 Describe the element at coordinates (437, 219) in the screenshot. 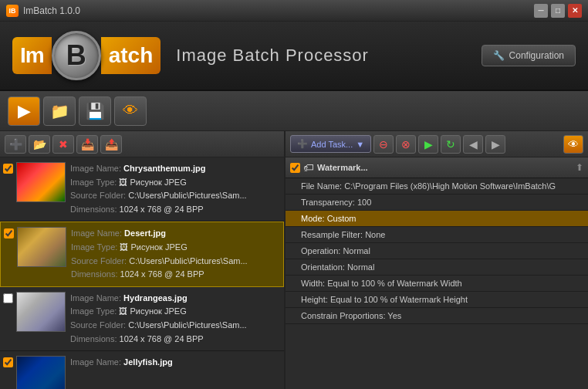

I see `task-row-mode: Mode: Custom` at that location.